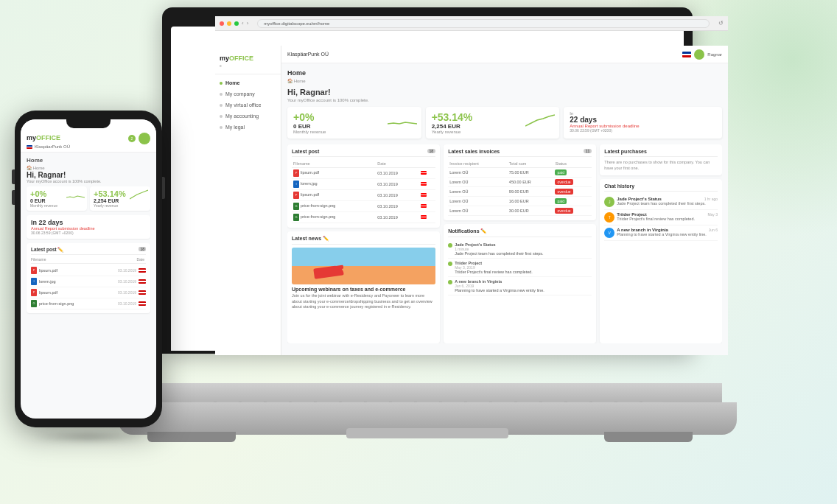  I want to click on company-label: My company, so click(240, 94).